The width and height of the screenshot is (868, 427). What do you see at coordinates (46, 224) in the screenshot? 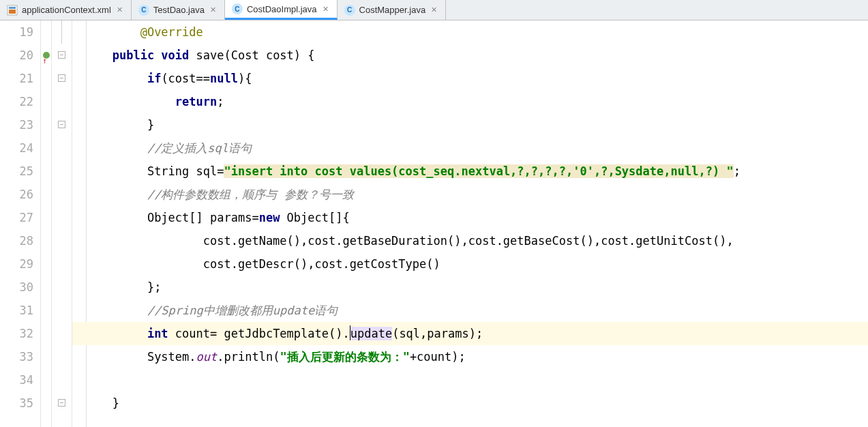
I see `marker-gutter: ↑` at bounding box center [46, 224].